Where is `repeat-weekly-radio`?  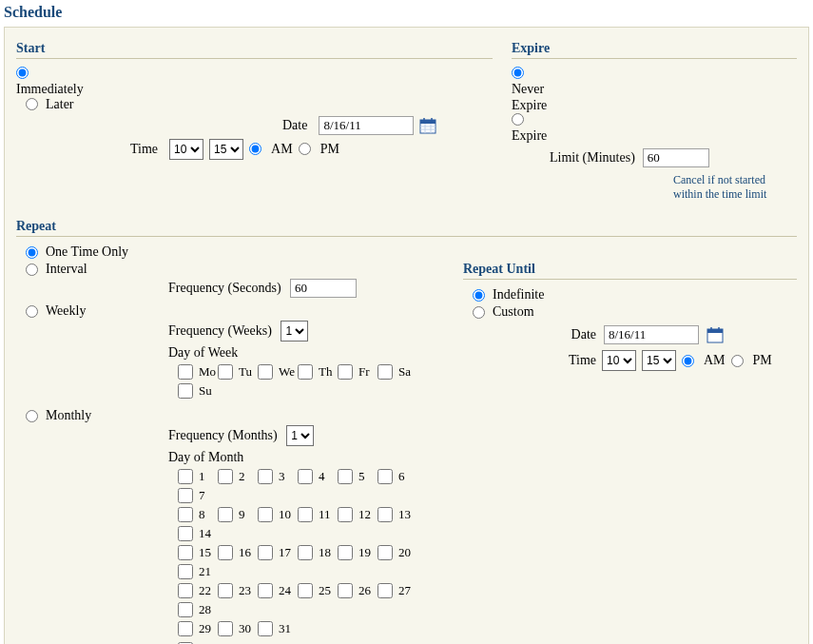 repeat-weekly-radio is located at coordinates (32, 312).